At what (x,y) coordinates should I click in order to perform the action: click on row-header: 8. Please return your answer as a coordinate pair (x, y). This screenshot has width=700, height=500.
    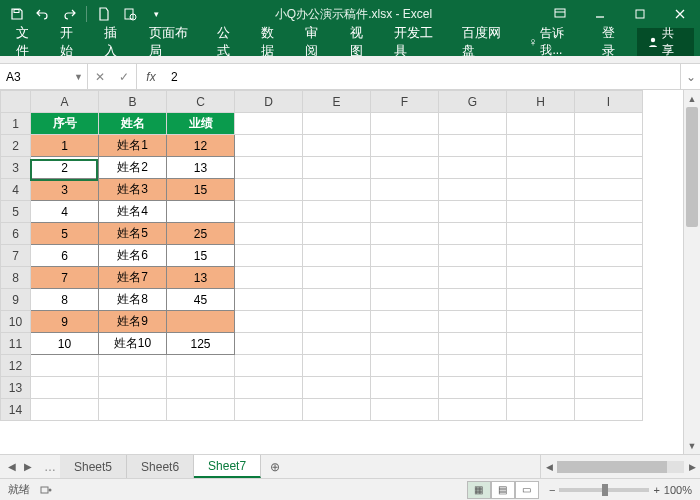
    Looking at the image, I should click on (16, 278).